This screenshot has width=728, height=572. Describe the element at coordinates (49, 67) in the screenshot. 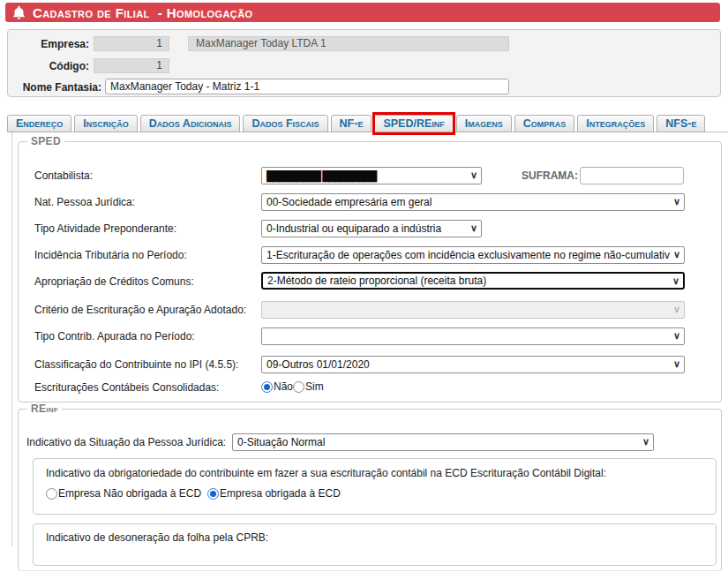

I see `codigo-label: Código:` at that location.